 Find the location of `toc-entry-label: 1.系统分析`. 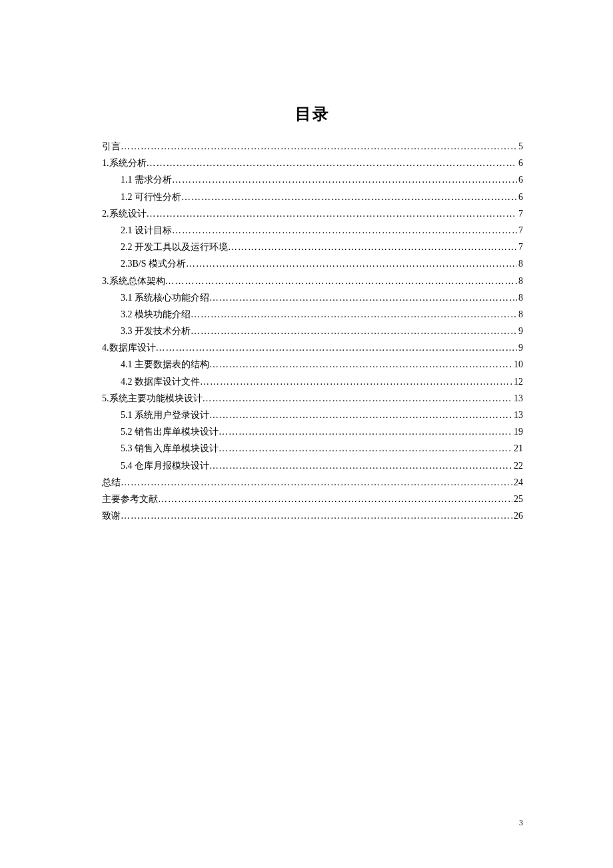

toc-entry-label: 1.系统分析 is located at coordinates (124, 163).